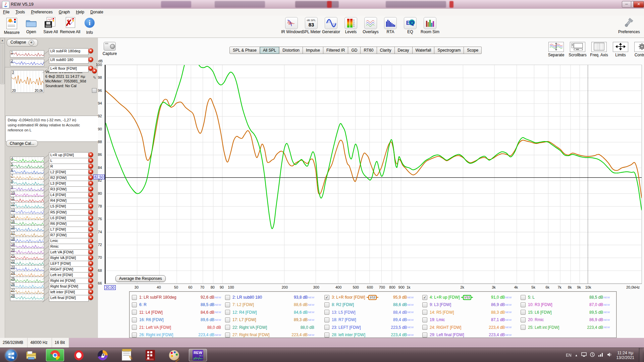 The image size is (644, 362). I want to click on volume-tray-icon, so click(609, 355).